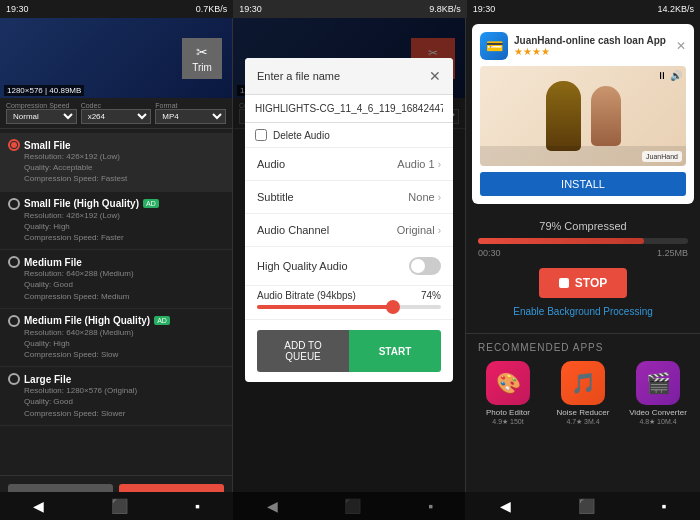  What do you see at coordinates (349, 307) in the screenshot?
I see `bitrate-slider-track` at bounding box center [349, 307].